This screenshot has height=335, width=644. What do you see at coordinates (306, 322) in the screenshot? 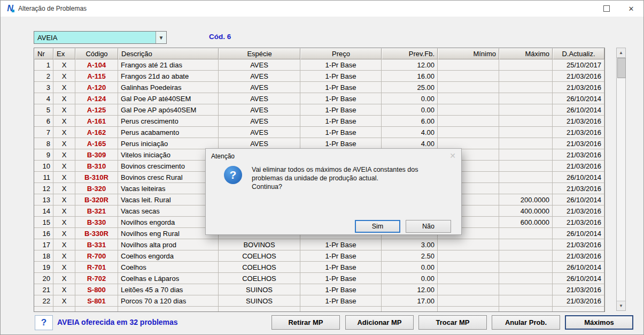
I see `retirar-mp-button: Retirar MP` at bounding box center [306, 322].